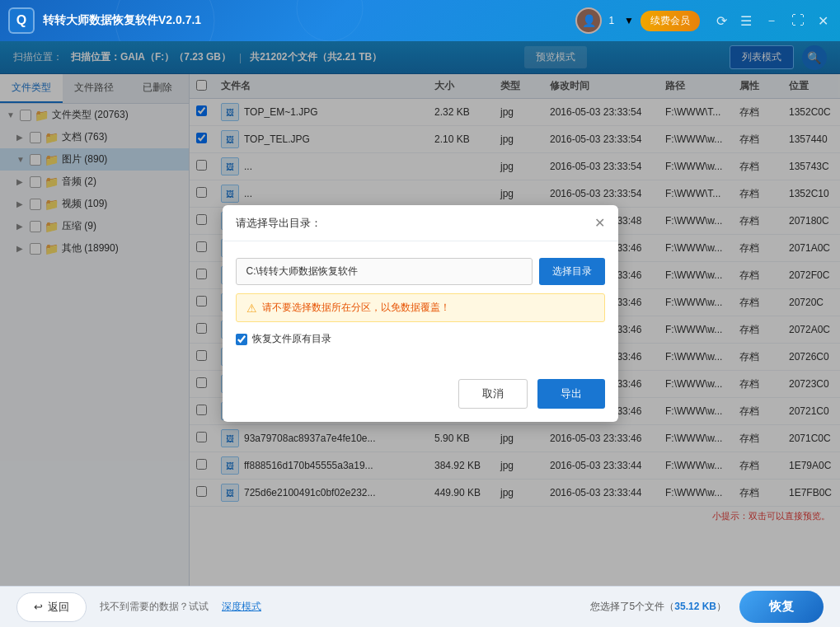  I want to click on modal-title: 请选择导出目录：, so click(279, 223).